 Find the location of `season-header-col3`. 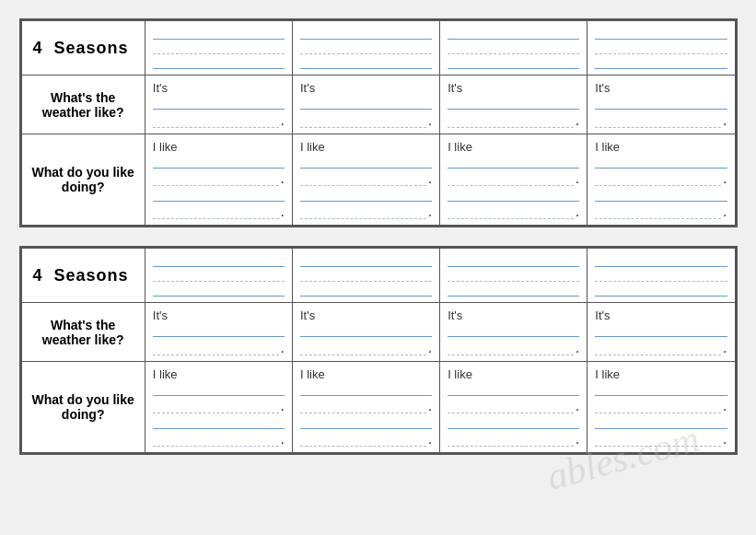

season-header-col3 is located at coordinates (514, 48).